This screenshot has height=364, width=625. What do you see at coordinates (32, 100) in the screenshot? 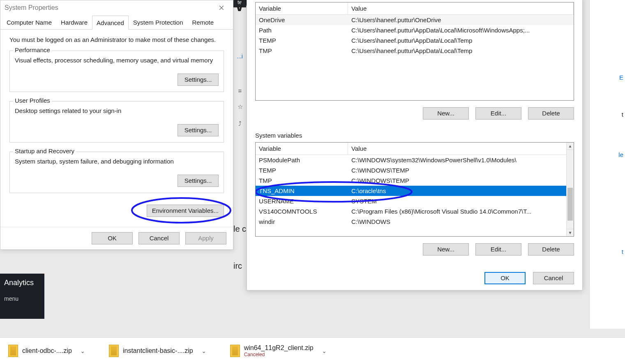
I see `group-title: User Profiles` at bounding box center [32, 100].